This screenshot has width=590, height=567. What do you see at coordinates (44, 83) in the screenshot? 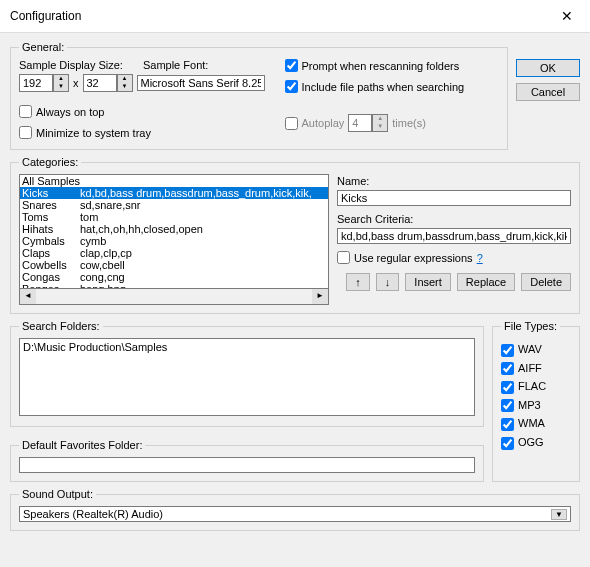
I see `width-stepper: ▲▼` at bounding box center [44, 83].